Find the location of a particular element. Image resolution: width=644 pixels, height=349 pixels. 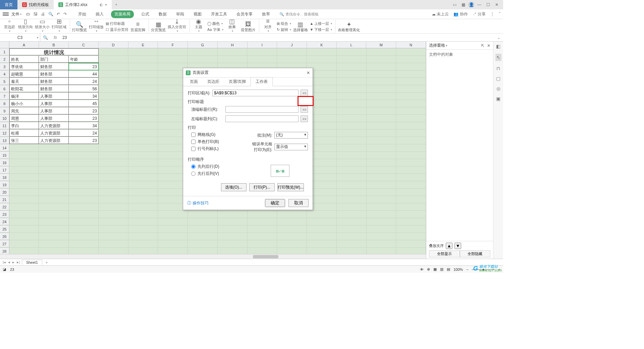

send-backward-button: ▼ 下移一层 is located at coordinates (321, 30).